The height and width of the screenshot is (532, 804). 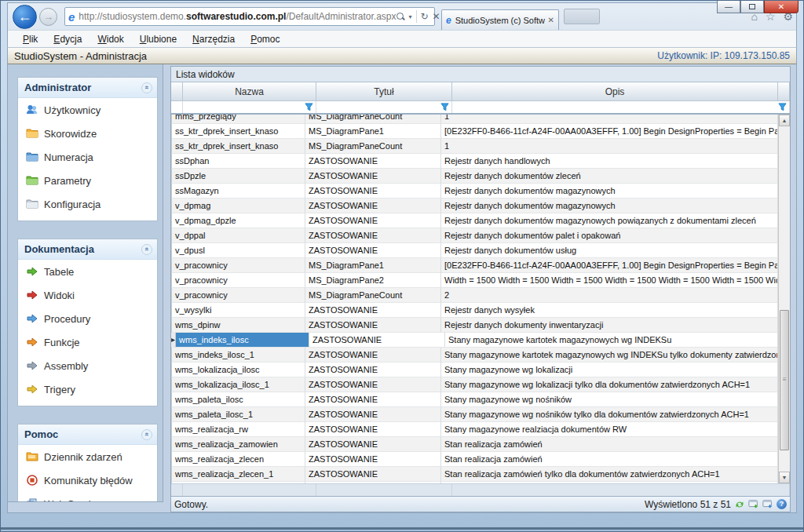 What do you see at coordinates (214, 39) in the screenshot?
I see `menu-narzedzia: Narzędzia` at bounding box center [214, 39].